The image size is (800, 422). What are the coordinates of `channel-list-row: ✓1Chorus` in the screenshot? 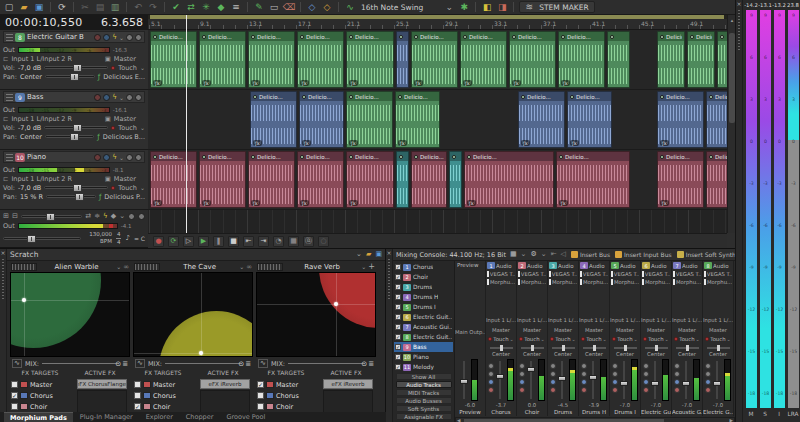 It's located at (424, 267).